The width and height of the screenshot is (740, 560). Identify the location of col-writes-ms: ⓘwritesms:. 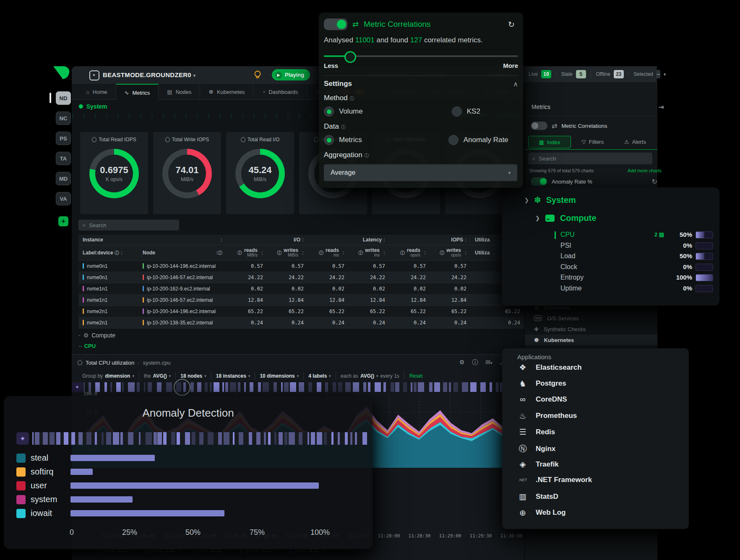
(369, 253).